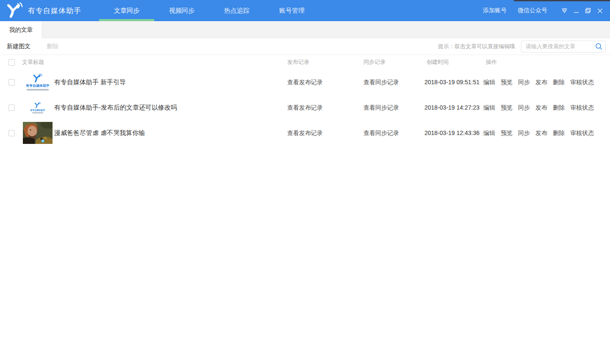 The image size is (610, 364). Describe the element at coordinates (305, 133) in the screenshot. I see `table-row: 漫威爸爸尽管虐 虐不哭我算你输 查看发布记录 查看同步记录 2018-03-19…` at that location.